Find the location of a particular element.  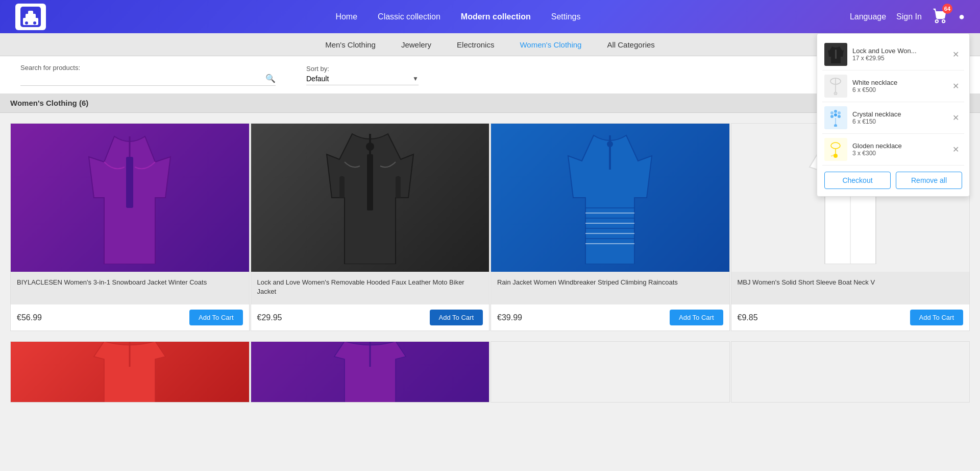

cart-item-price-0: 17 x €29.95 is located at coordinates (898, 58).